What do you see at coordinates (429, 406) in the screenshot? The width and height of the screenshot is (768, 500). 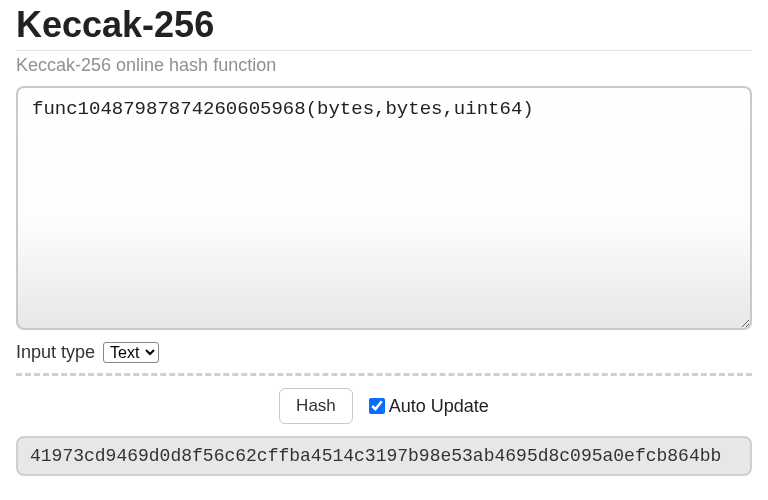 I see `auto-update-control: Auto Update` at bounding box center [429, 406].